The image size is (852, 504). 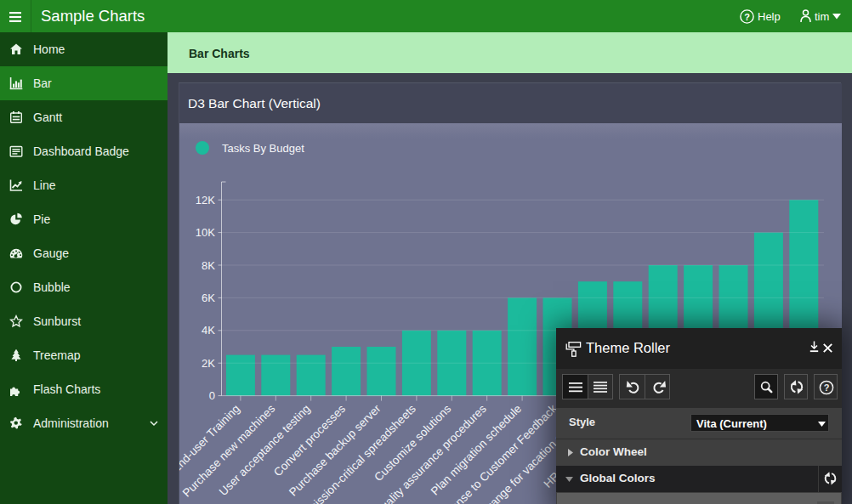 I want to click on svg-text: 0, so click(x=213, y=396).